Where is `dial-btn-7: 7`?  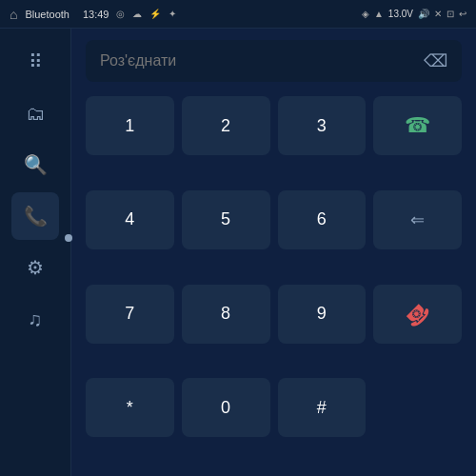 dial-btn-7: 7 is located at coordinates (129, 314).